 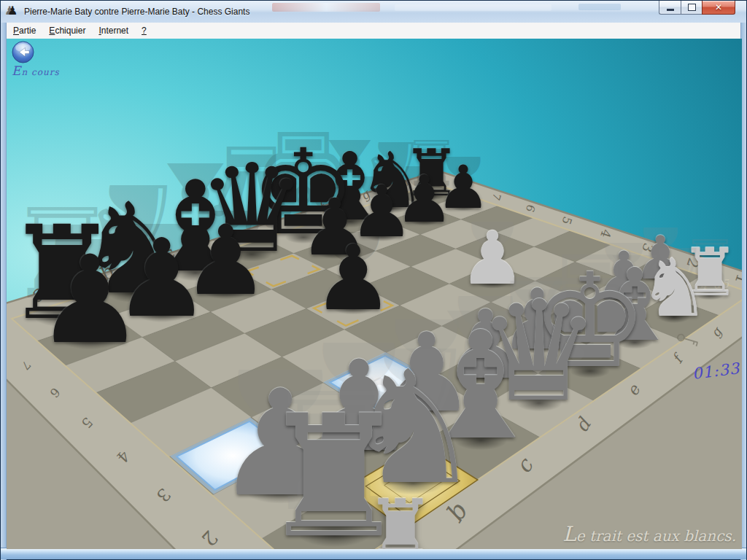 What do you see at coordinates (25, 31) in the screenshot?
I see `menu-item-partie: Partie` at bounding box center [25, 31].